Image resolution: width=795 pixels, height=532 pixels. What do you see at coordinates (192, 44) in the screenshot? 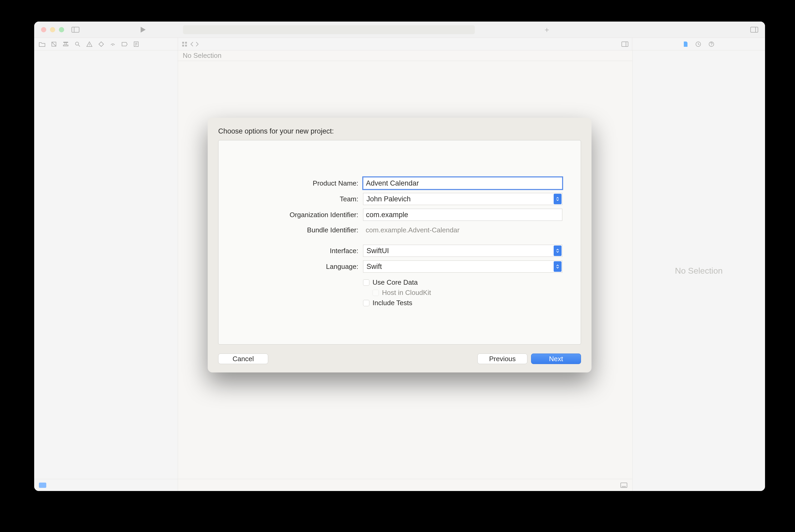
I see `back-icon` at bounding box center [192, 44].